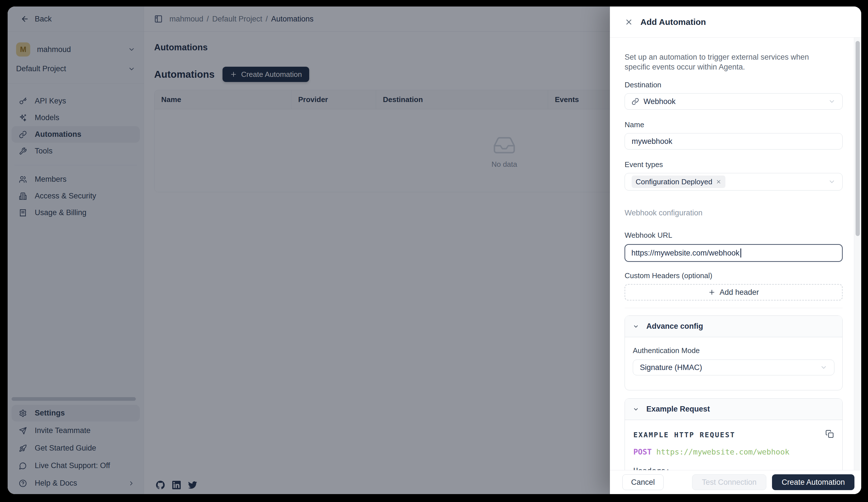 Image resolution: width=868 pixels, height=502 pixels. I want to click on auth-mode-value: Signature (HMAC), so click(671, 368).